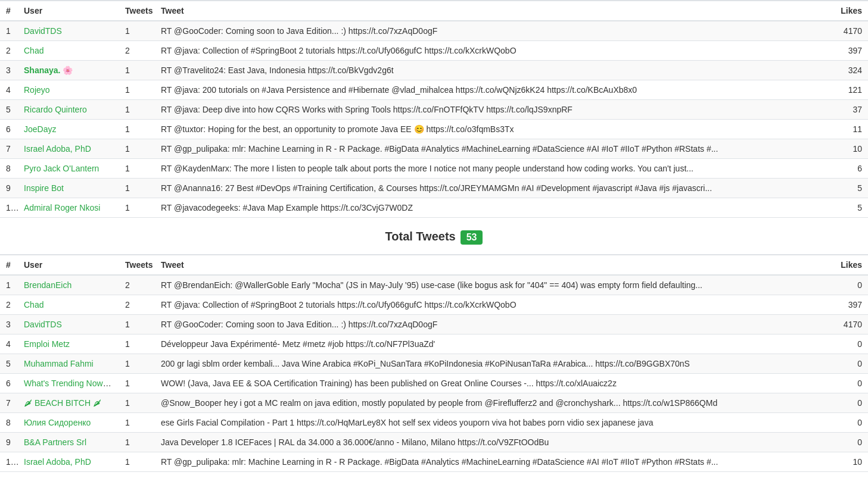  What do you see at coordinates (69, 169) in the screenshot?
I see `cell-user: Pyro Jack O'Lantern` at bounding box center [69, 169].